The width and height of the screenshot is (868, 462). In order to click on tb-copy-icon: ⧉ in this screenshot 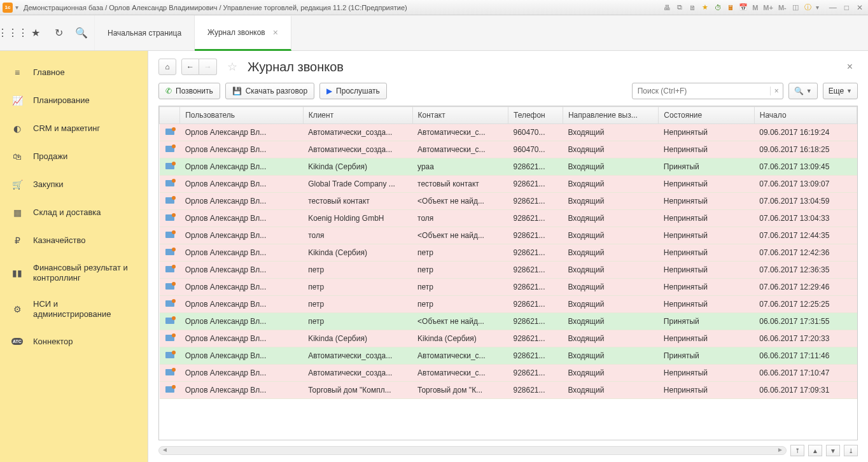, I will do `click(680, 8)`.